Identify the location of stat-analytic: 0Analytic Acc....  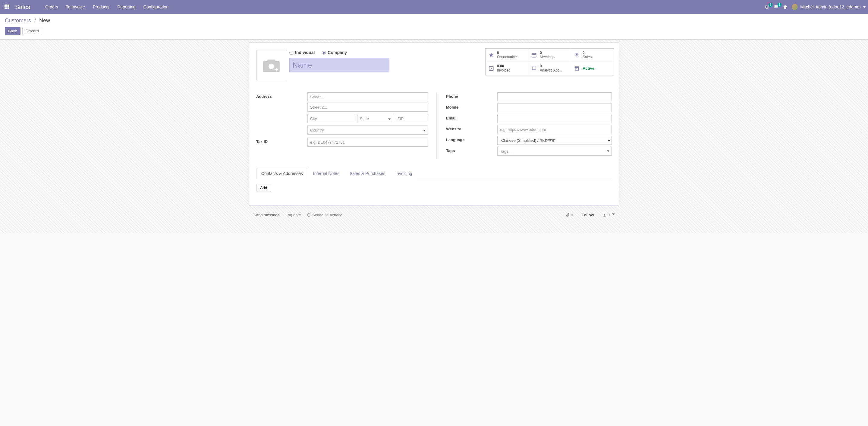
(550, 68).